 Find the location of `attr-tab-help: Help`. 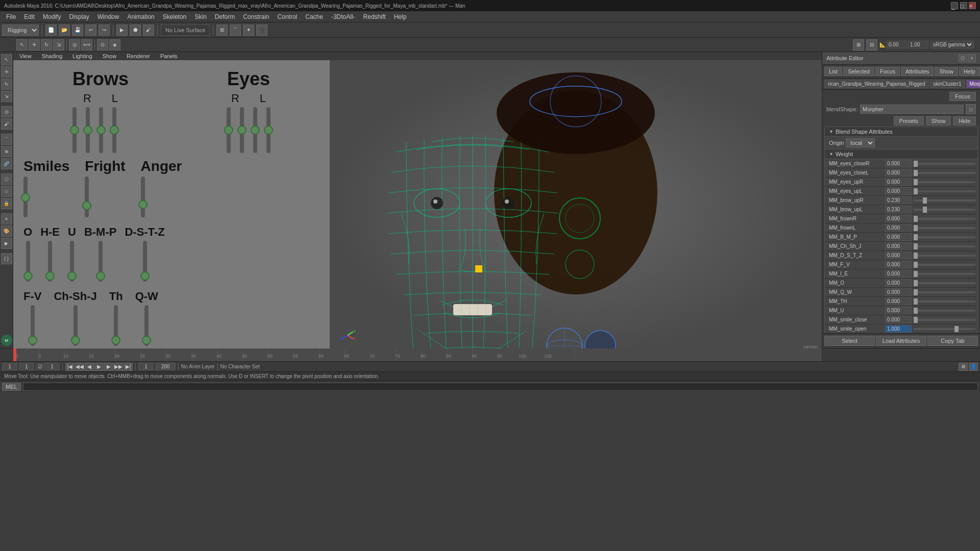

attr-tab-help: Help is located at coordinates (970, 71).